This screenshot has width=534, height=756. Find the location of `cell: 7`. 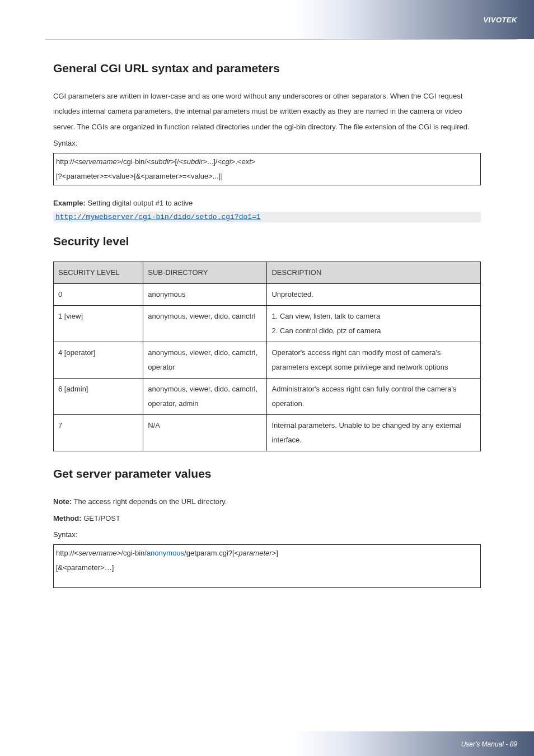

cell: 7 is located at coordinates (99, 433).